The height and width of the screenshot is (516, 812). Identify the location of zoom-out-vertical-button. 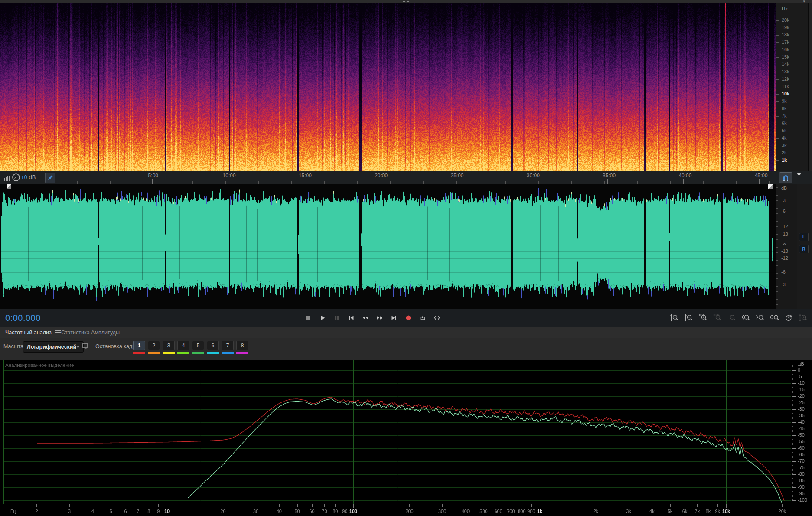
(688, 318).